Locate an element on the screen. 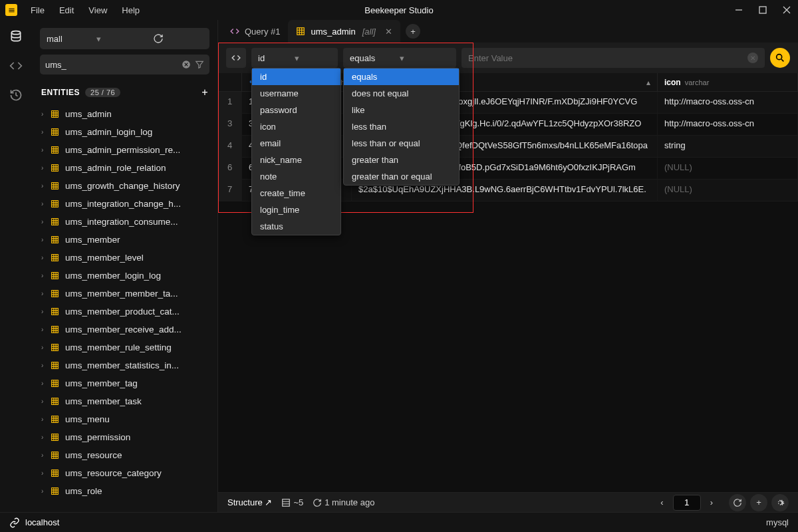 This screenshot has width=798, height=532. entity-search-input is located at coordinates (112, 65).